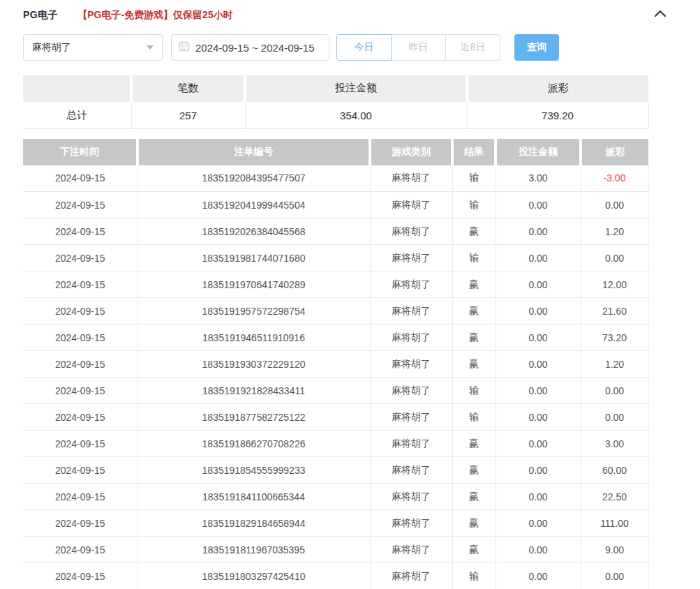  What do you see at coordinates (364, 47) in the screenshot?
I see `today-button: 今日` at bounding box center [364, 47].